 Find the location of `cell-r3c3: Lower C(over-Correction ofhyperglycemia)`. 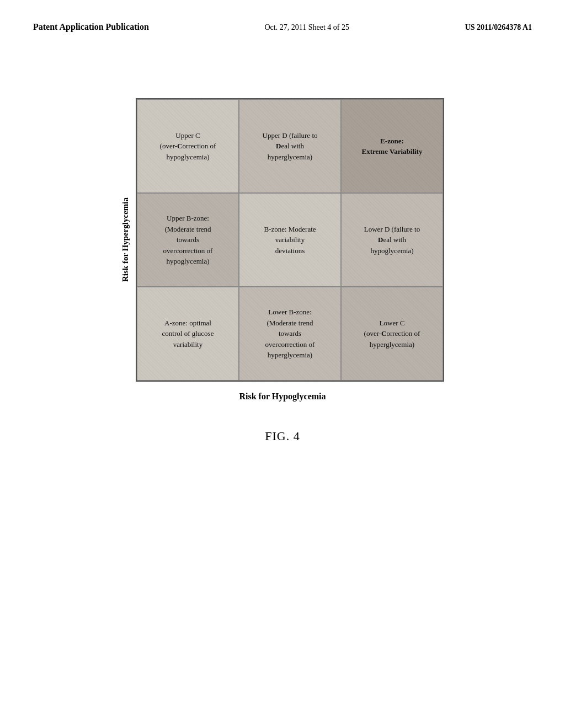

cell-r3c3: Lower C(over-Correction ofhyperglycemia) is located at coordinates (392, 334).